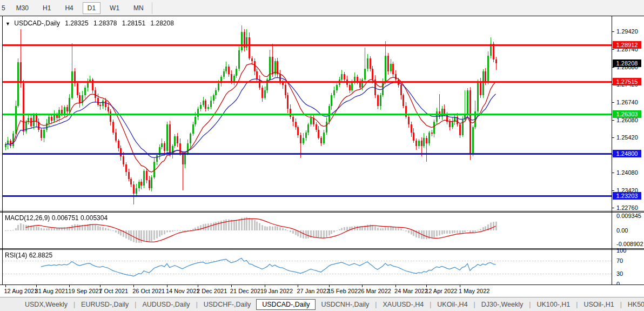 This screenshot has height=311, width=644. I want to click on quote-high: 1.28378, so click(105, 23).